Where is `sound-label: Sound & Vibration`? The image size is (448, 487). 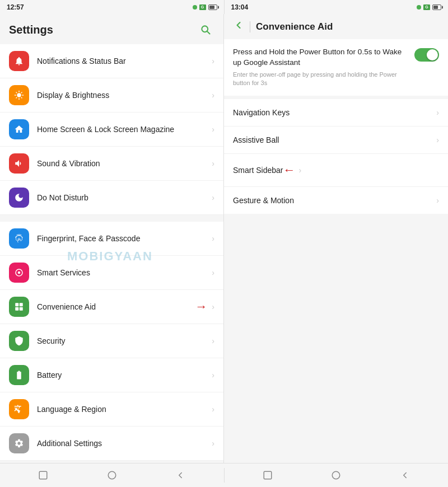 sound-label: Sound & Vibration is located at coordinates (122, 163).